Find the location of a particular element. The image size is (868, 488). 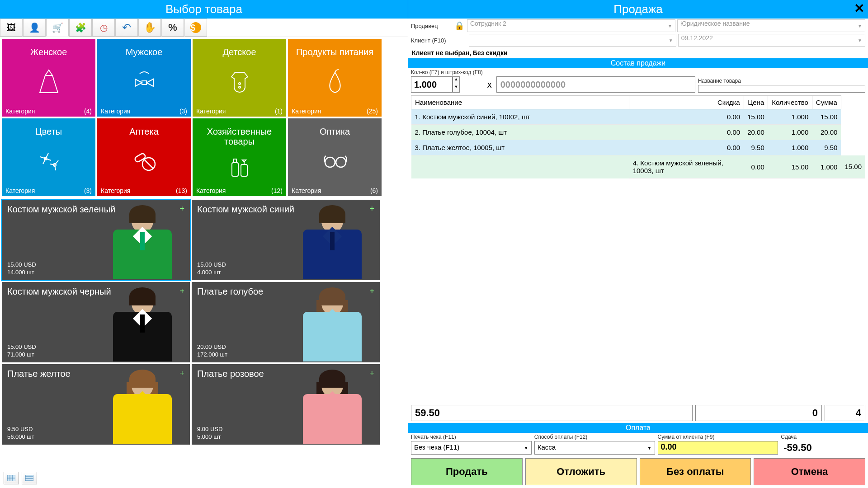

product-name-input is located at coordinates (782, 89).